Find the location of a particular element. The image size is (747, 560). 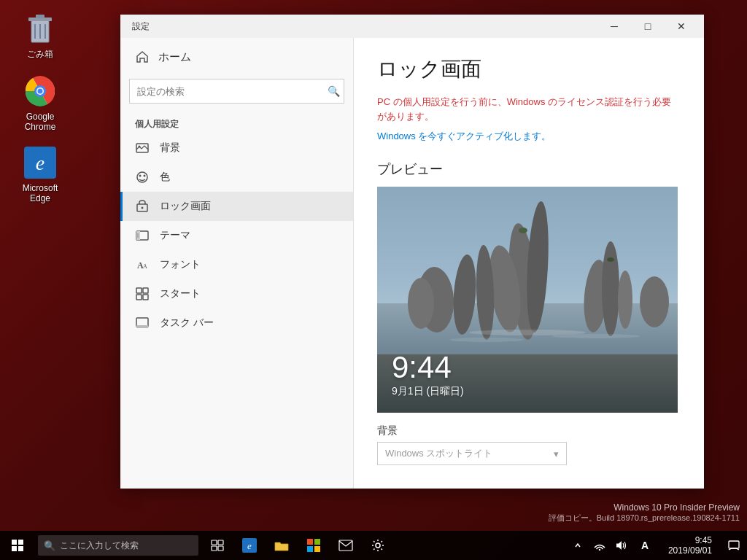

windows-logo-icon is located at coordinates (18, 545).